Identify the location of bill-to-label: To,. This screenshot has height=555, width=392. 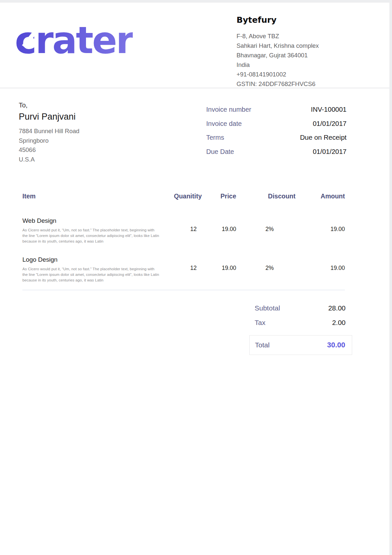
(113, 105).